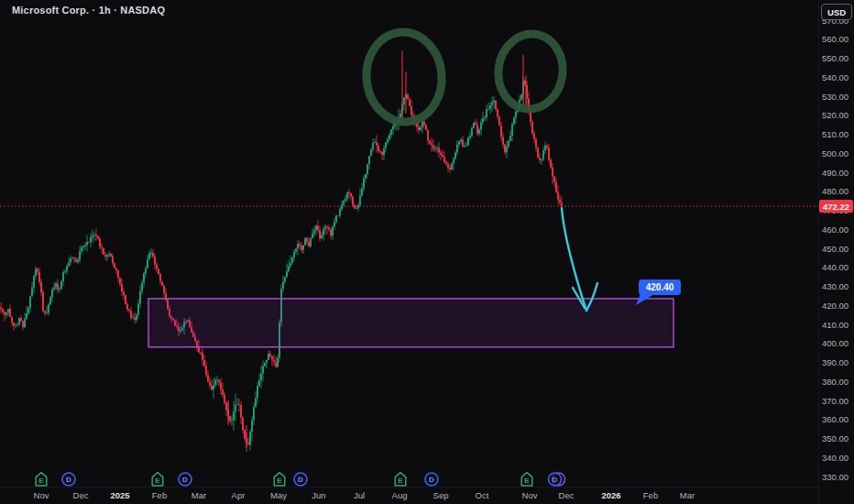  What do you see at coordinates (319, 495) in the screenshot?
I see `time-tick: Jun` at bounding box center [319, 495].